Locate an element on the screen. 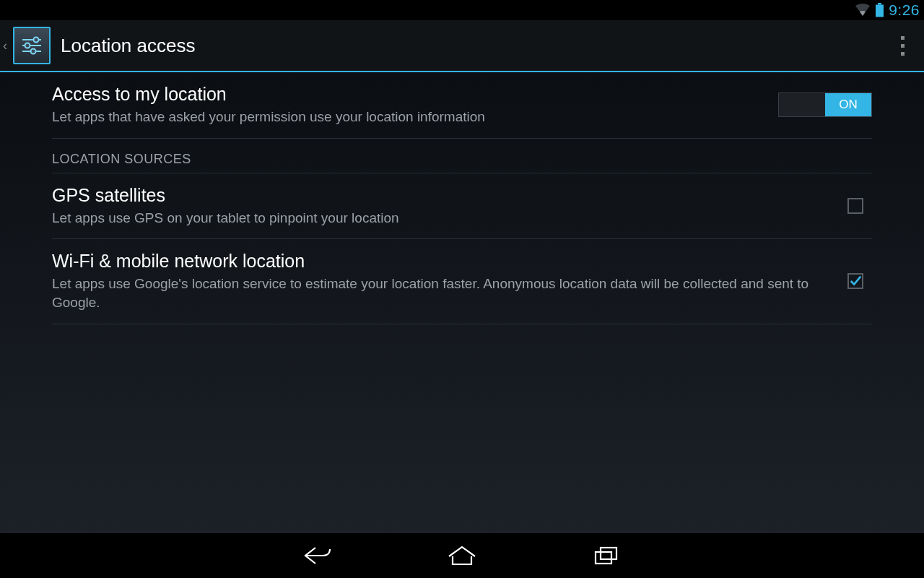 This screenshot has width=924, height=578. access-location-toggle: ON is located at coordinates (825, 105).